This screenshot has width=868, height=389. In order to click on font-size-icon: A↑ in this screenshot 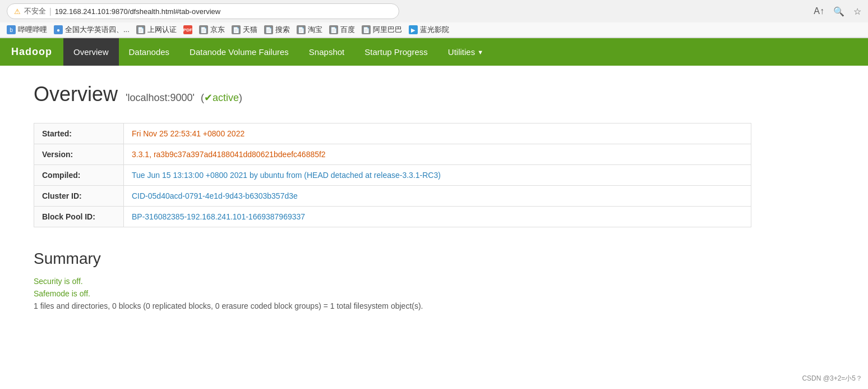, I will do `click(819, 11)`.